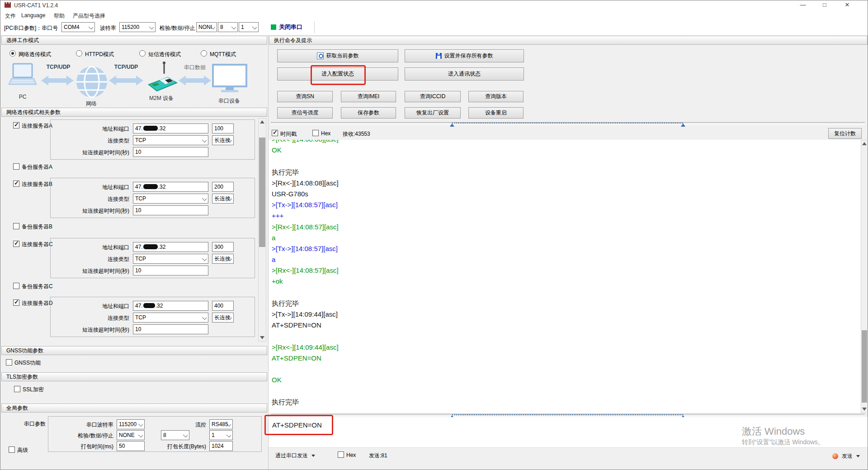 The height and width of the screenshot is (470, 868). I want to click on server-c-checkbox, so click(16, 244).